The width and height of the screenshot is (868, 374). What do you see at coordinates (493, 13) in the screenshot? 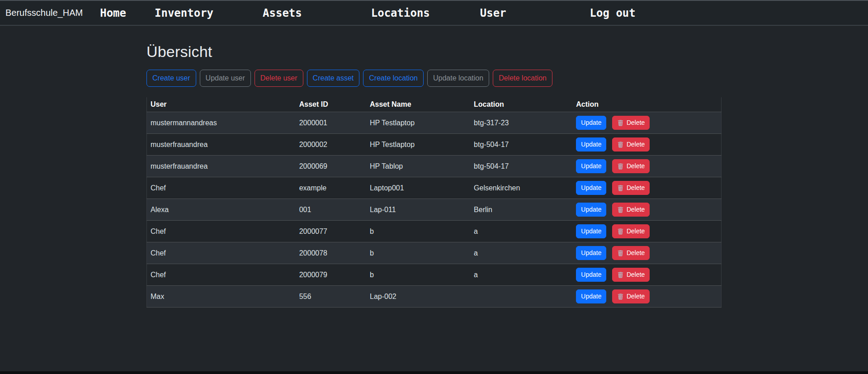
I see `nav-item: User` at bounding box center [493, 13].